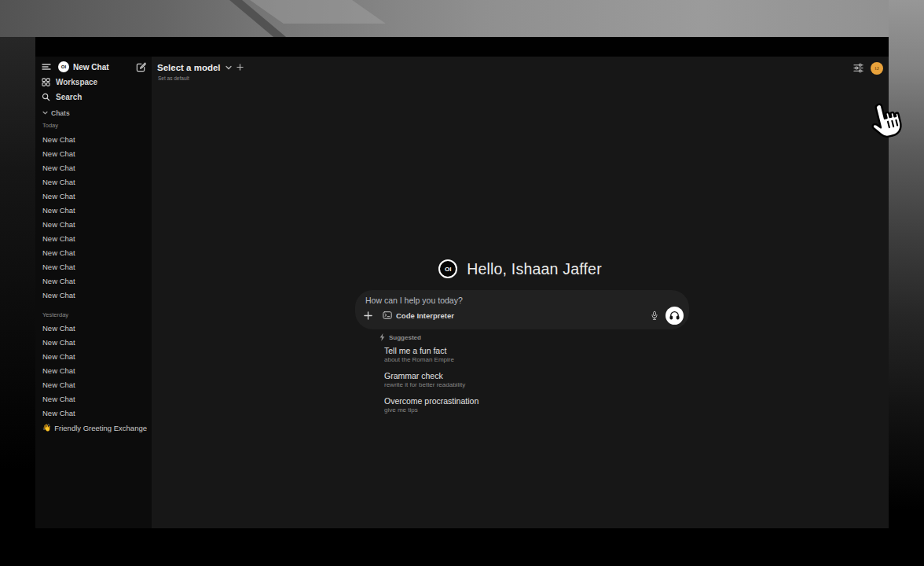  Describe the element at coordinates (907, 283) in the screenshot. I see `background-right` at that location.